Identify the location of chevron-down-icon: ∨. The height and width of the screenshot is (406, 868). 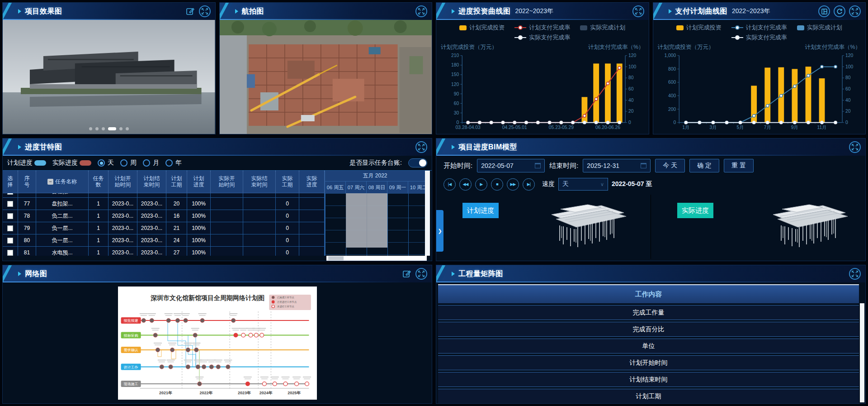
(602, 185).